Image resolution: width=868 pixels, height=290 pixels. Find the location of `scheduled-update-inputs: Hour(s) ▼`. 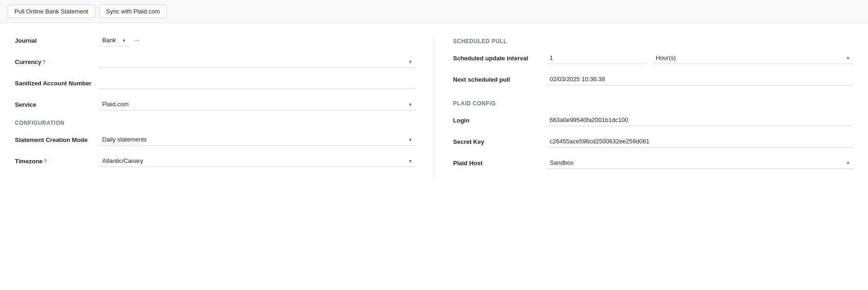

scheduled-update-inputs: Hour(s) ▼ is located at coordinates (700, 58).